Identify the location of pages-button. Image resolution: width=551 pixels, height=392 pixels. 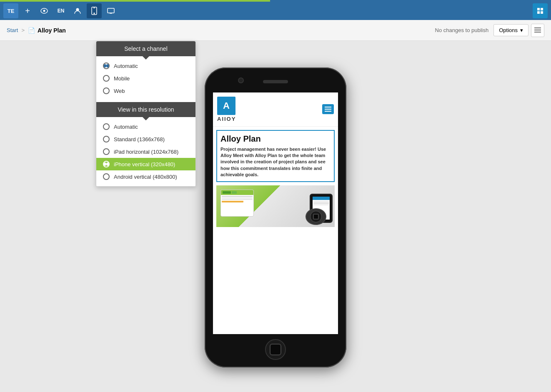
(540, 11).